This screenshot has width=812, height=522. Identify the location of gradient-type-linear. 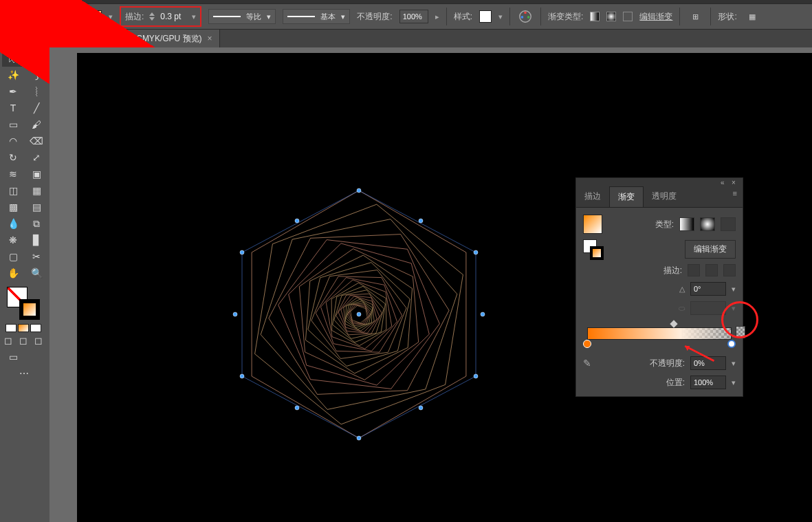
(687, 224).